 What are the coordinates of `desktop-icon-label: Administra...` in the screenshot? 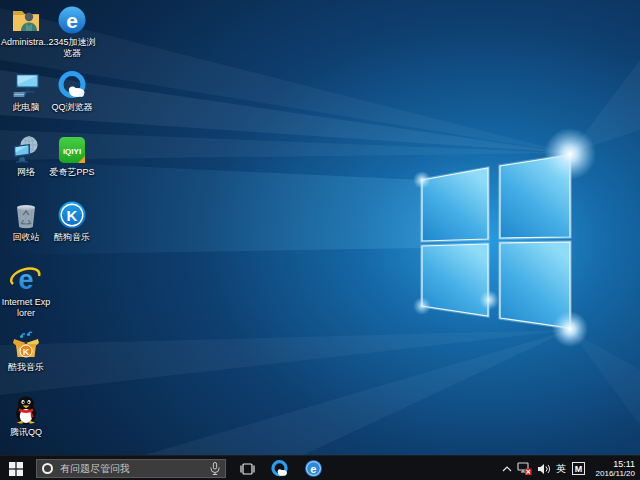 It's located at (26, 42).